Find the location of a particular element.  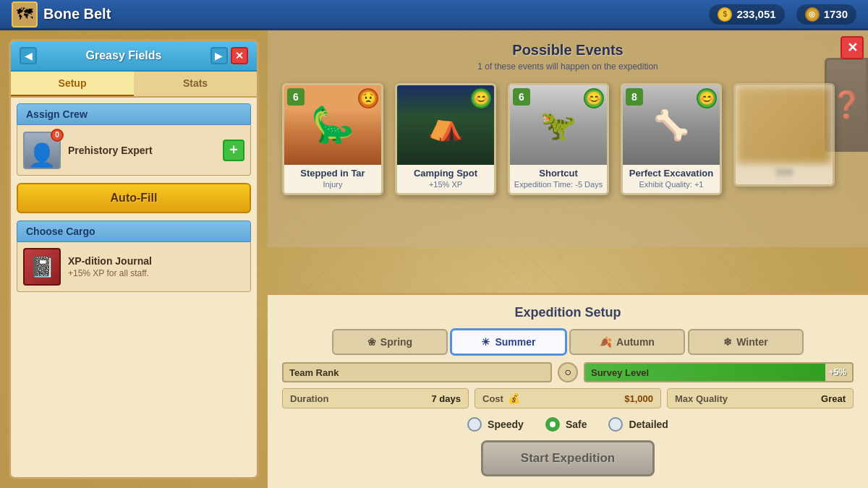

mode-speedy-radio is located at coordinates (475, 424).